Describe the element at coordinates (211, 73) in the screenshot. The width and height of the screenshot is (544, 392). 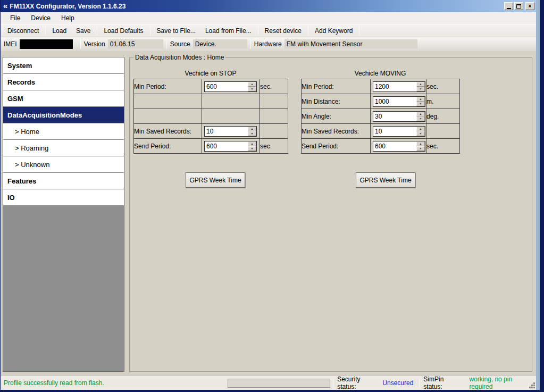
I see `vehicle-on-stop-title: Vechicle on STOP` at that location.